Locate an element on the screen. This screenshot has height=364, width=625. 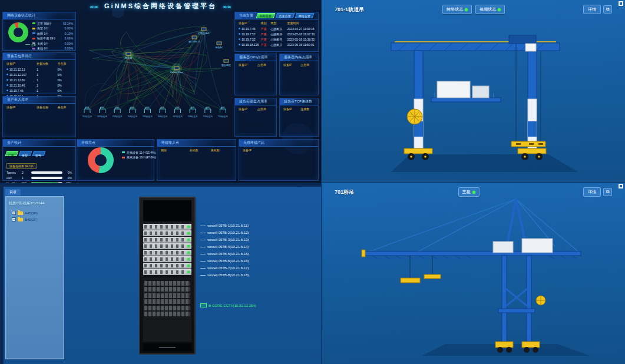
legend-marker-icon is located at coordinates (124, 158).